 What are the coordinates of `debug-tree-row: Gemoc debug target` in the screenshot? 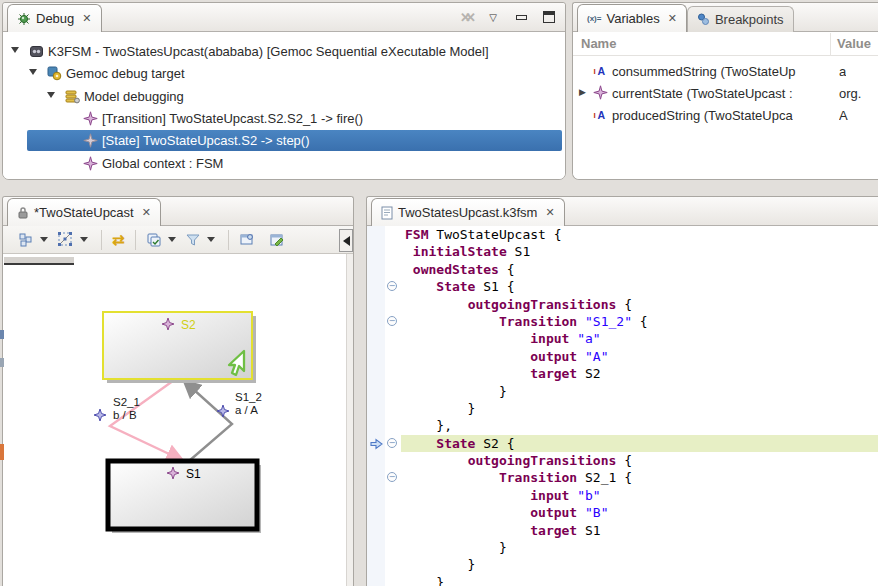 It's located at (284, 74).